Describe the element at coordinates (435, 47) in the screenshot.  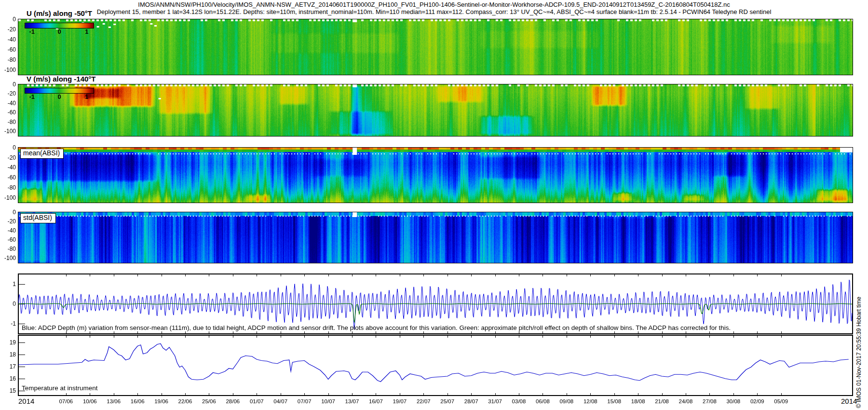
I see `u-velocity-heatmap` at that location.